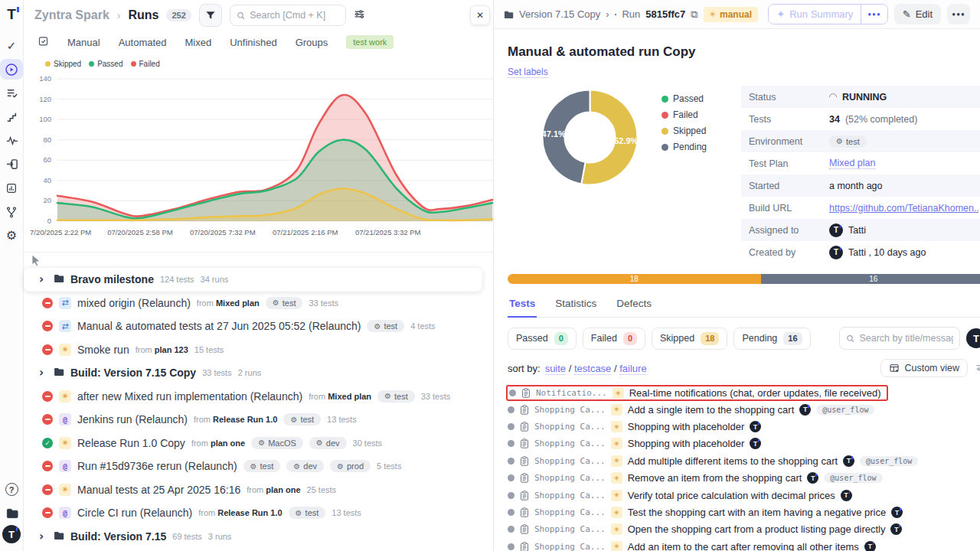 The image size is (980, 551). Describe the element at coordinates (632, 369) in the screenshot. I see `sort-by-failure: failure` at that location.